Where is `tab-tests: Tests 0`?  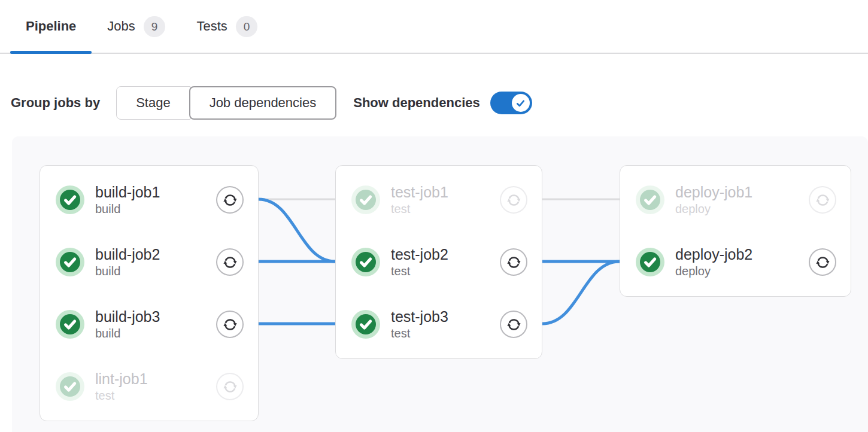
tab-tests: Tests 0 is located at coordinates (227, 26).